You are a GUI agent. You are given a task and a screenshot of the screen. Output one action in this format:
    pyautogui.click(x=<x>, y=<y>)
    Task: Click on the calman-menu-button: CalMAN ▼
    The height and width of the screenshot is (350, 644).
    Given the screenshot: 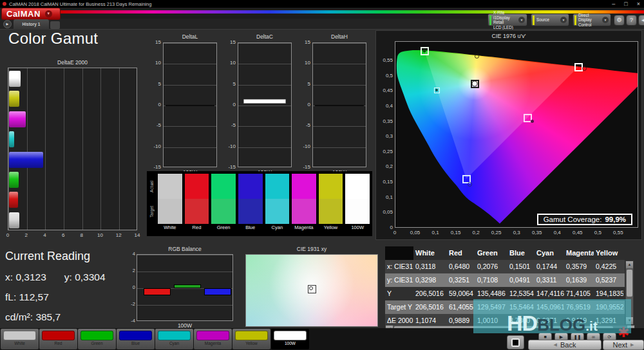 What is the action you would take?
    pyautogui.click(x=31, y=14)
    